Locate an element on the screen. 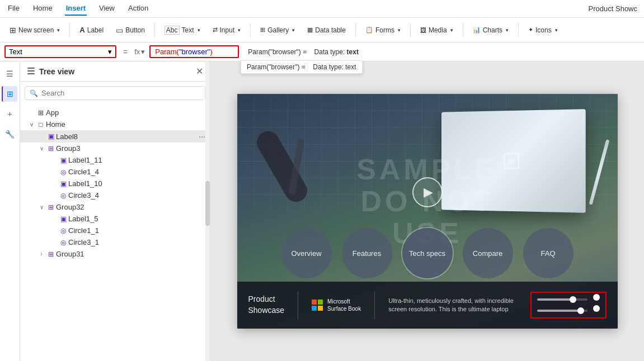 Image resolution: width=644 pixels, height=361 pixels. tree-item-home: ∨ □ Home is located at coordinates (115, 124).